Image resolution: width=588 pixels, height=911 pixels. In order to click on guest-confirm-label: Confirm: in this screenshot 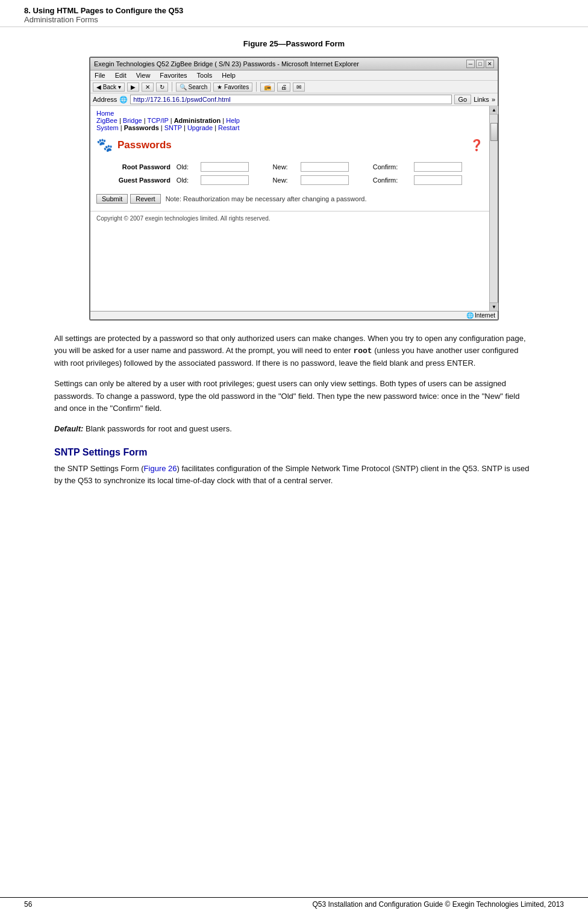, I will do `click(390, 180)`.